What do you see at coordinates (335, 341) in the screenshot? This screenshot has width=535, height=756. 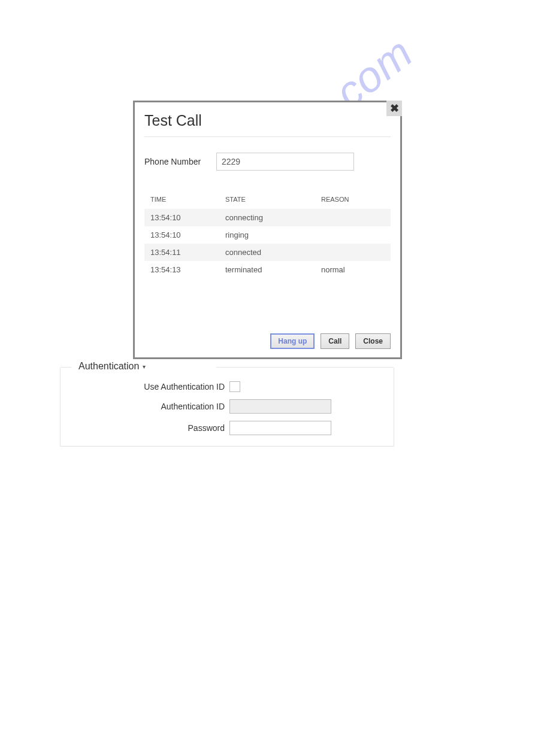 I see `call-button: Call` at bounding box center [335, 341].